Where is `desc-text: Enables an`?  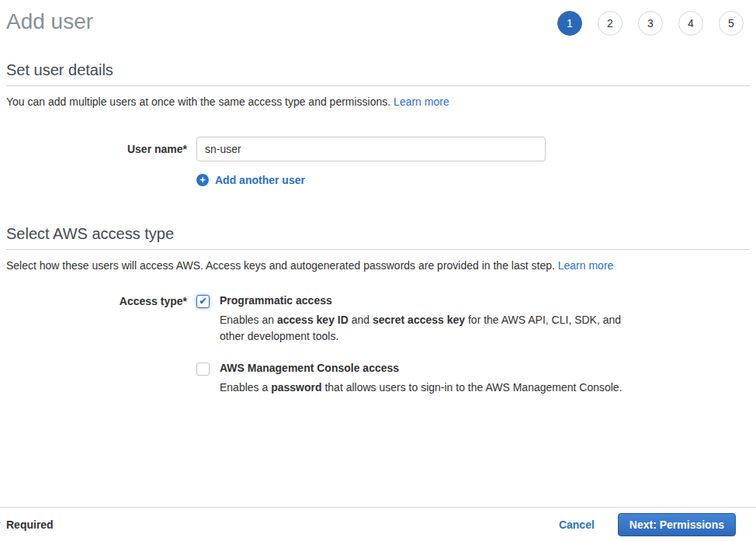
desc-text: Enables an is located at coordinates (248, 320).